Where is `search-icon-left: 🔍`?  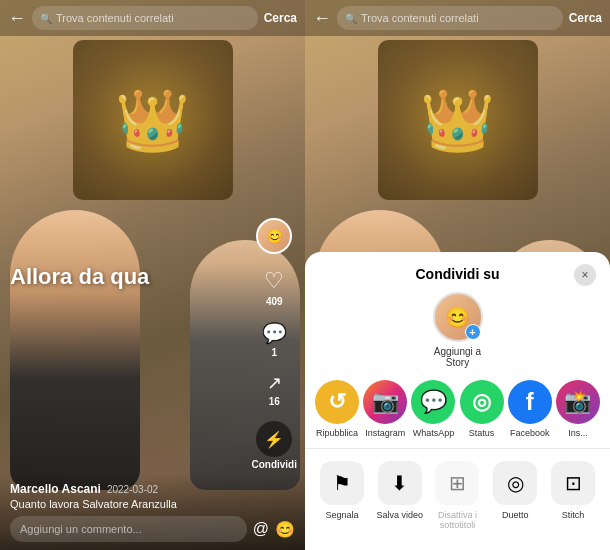
search-icon-left: 🔍 is located at coordinates (46, 18).